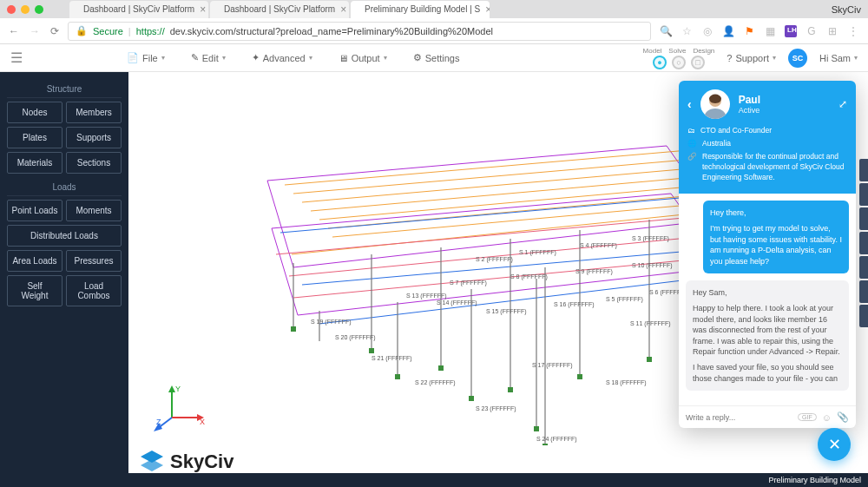 Image resolution: width=868 pixels, height=487 pixels. I want to click on agent-name: Paul, so click(750, 100).